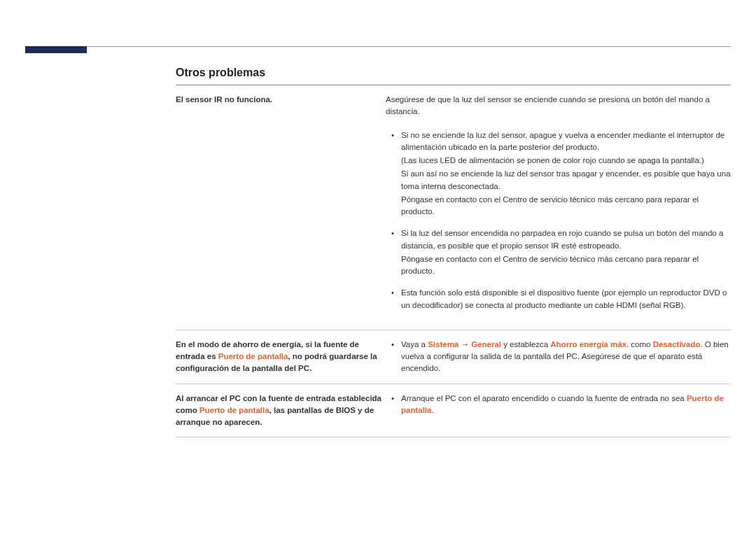 The width and height of the screenshot is (756, 534). Describe the element at coordinates (281, 410) in the screenshot. I see `issue-cell: Al arrancar el PC con la fuente de entra…` at that location.